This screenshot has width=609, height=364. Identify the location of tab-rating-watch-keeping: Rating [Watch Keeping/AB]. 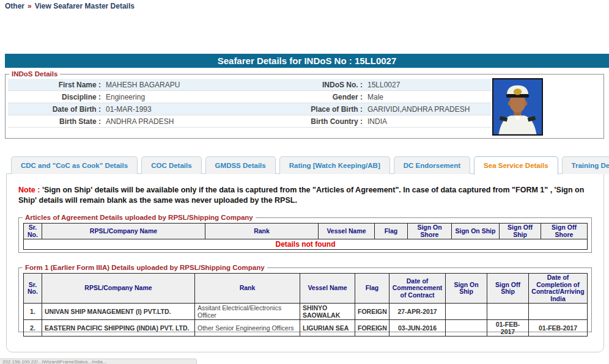
(335, 165).